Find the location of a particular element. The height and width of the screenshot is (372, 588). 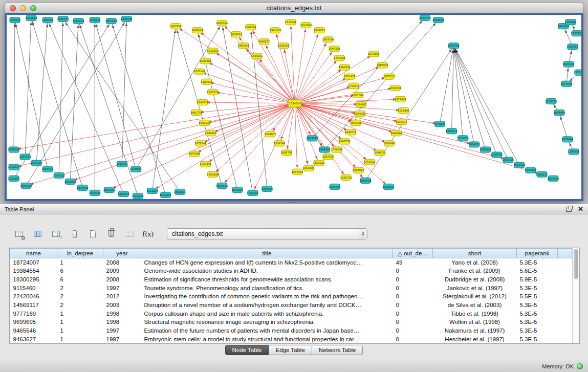

graph-node: 1604748 is located at coordinates (395, 88).